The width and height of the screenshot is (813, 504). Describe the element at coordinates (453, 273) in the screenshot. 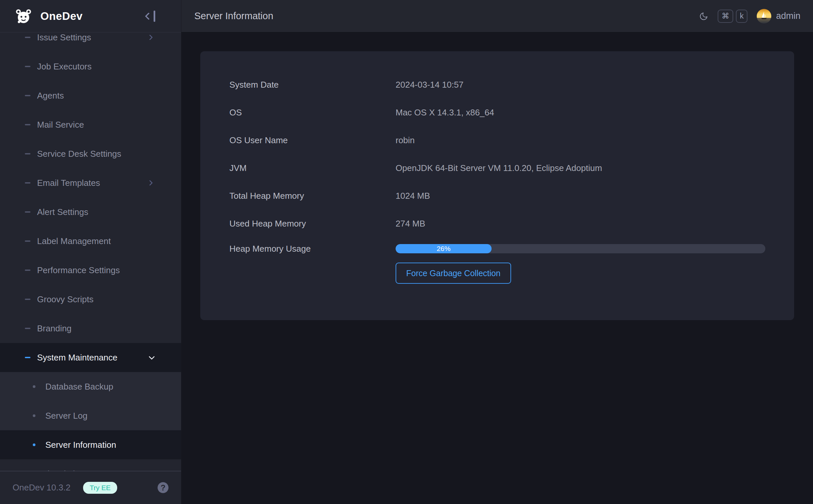

I see `force-garbage-collection-button: Force Garbage Collection` at that location.